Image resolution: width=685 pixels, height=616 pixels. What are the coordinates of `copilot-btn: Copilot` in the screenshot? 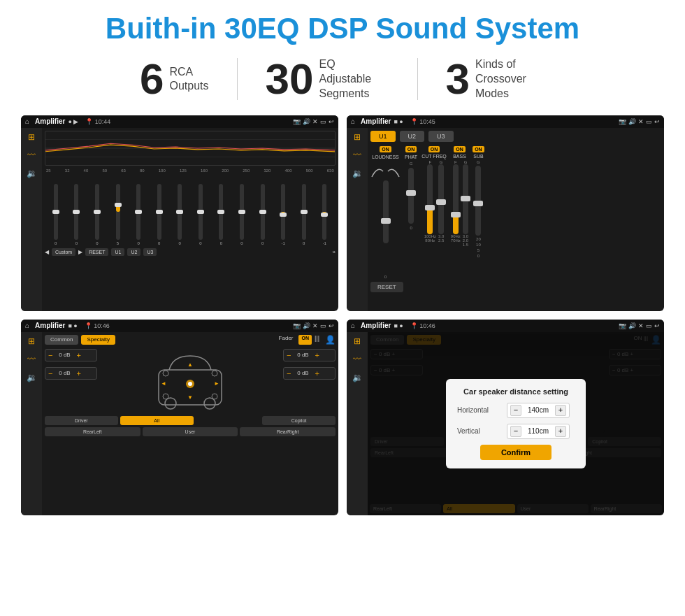 It's located at (299, 421).